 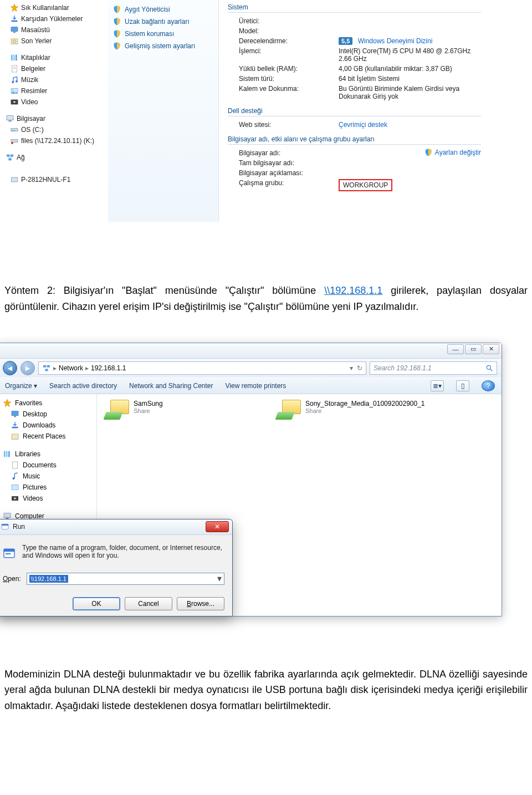 I want to click on list-item: Music, so click(x=48, y=476).